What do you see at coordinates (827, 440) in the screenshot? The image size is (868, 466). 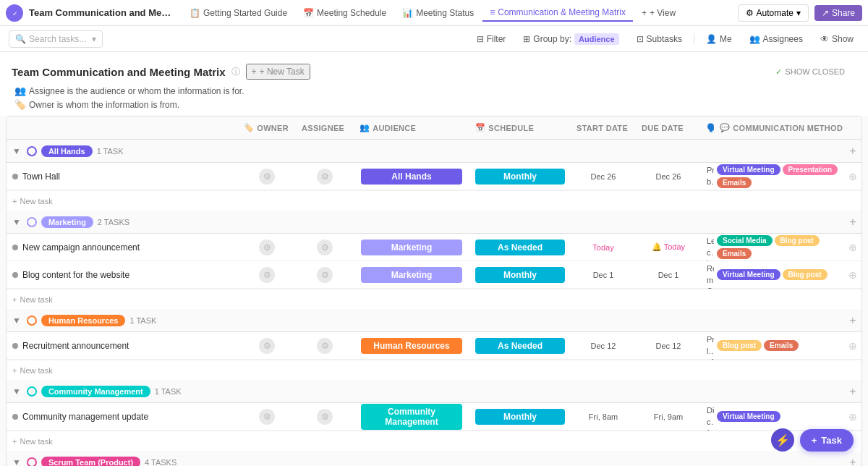 I see `add-task-fab: + Task` at bounding box center [827, 440].